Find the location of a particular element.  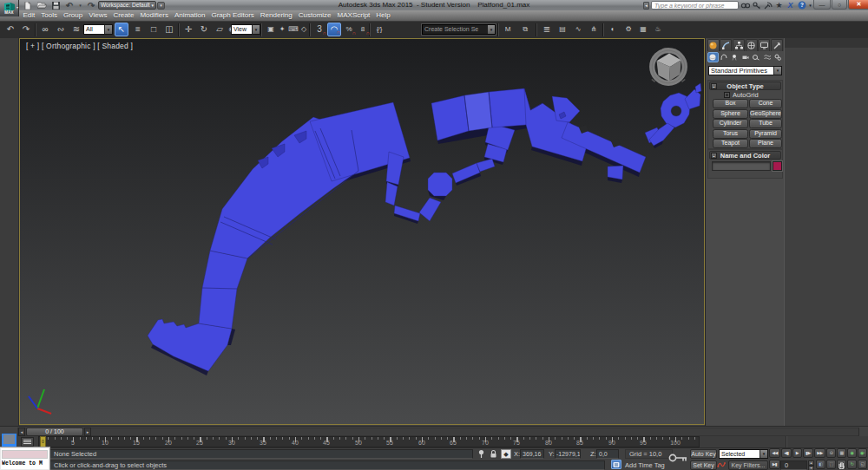

subcat-geometry is located at coordinates (713, 57).